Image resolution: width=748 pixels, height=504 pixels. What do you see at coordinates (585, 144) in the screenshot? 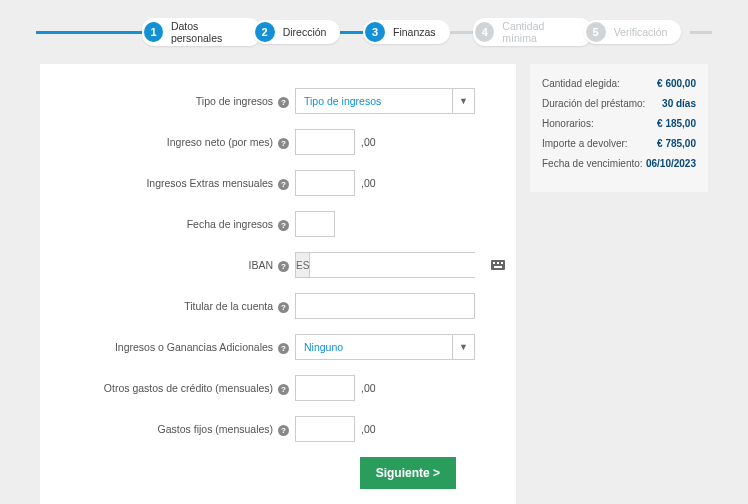
I see `summary-label: Importe a devolver:` at bounding box center [585, 144].